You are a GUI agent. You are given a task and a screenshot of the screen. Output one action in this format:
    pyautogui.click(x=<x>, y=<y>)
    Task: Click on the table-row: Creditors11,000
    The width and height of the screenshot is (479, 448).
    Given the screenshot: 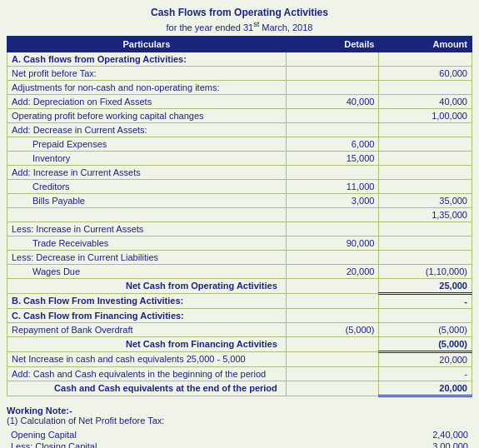 What is the action you would take?
    pyautogui.click(x=240, y=187)
    